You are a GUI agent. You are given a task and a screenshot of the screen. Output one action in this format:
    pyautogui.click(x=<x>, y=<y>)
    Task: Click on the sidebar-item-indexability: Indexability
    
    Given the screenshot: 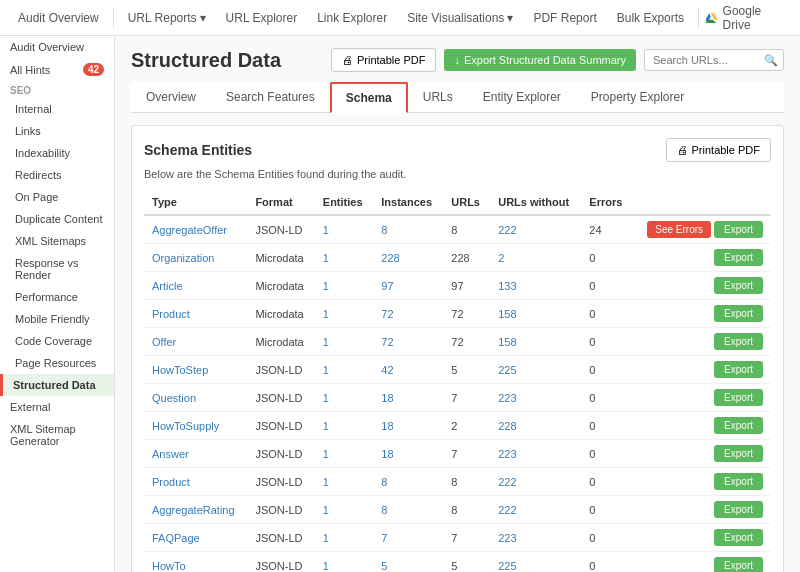 What is the action you would take?
    pyautogui.click(x=57, y=153)
    